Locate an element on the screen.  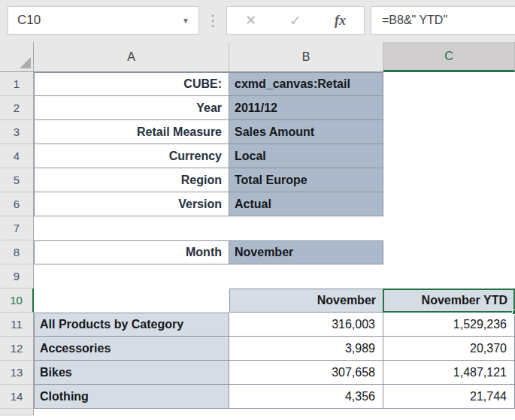
row-header-13: 13 is located at coordinates (17, 373).